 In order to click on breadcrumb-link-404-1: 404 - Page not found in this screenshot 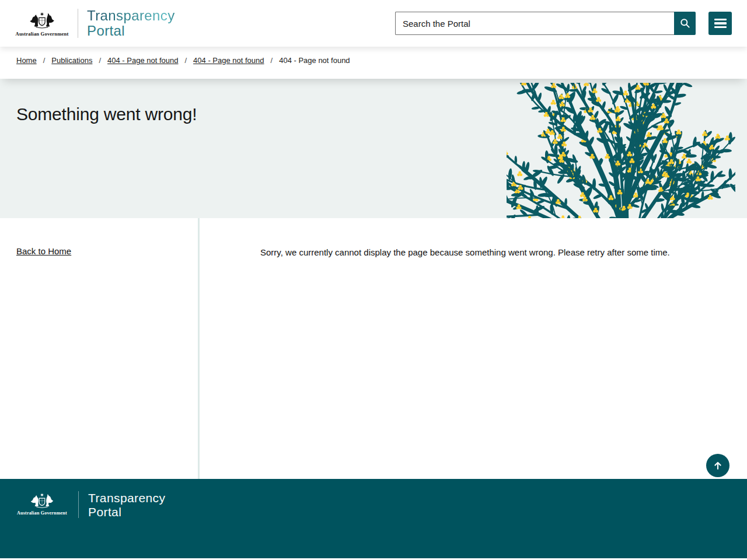, I will do `click(142, 61)`.